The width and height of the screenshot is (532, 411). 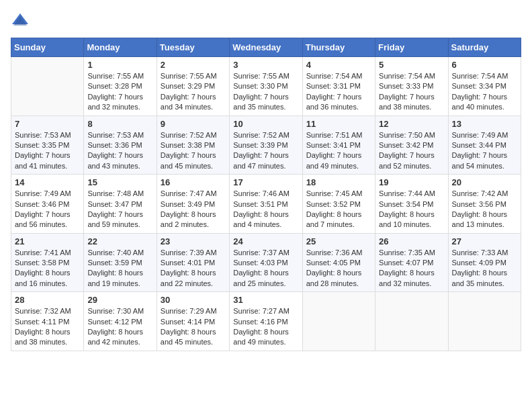 What do you see at coordinates (261, 145) in the screenshot?
I see `sunset-text: Sunset: 3:39 PM` at bounding box center [261, 145].